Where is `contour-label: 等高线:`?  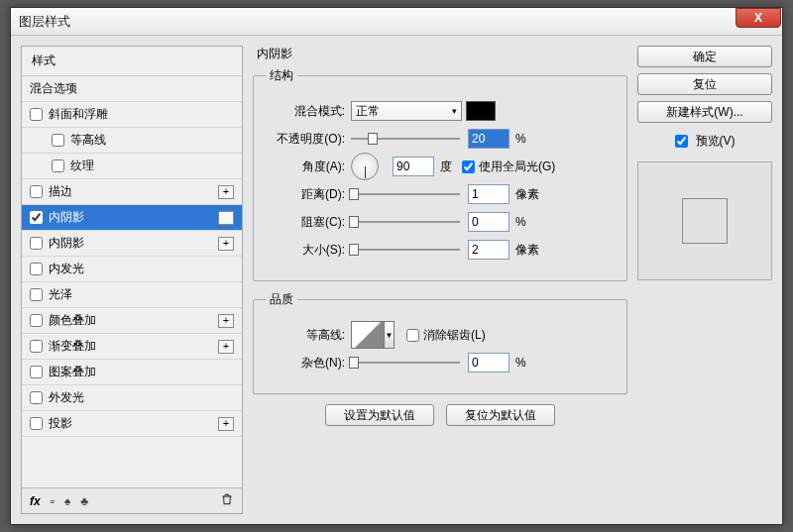 contour-label: 等高线: is located at coordinates (308, 335).